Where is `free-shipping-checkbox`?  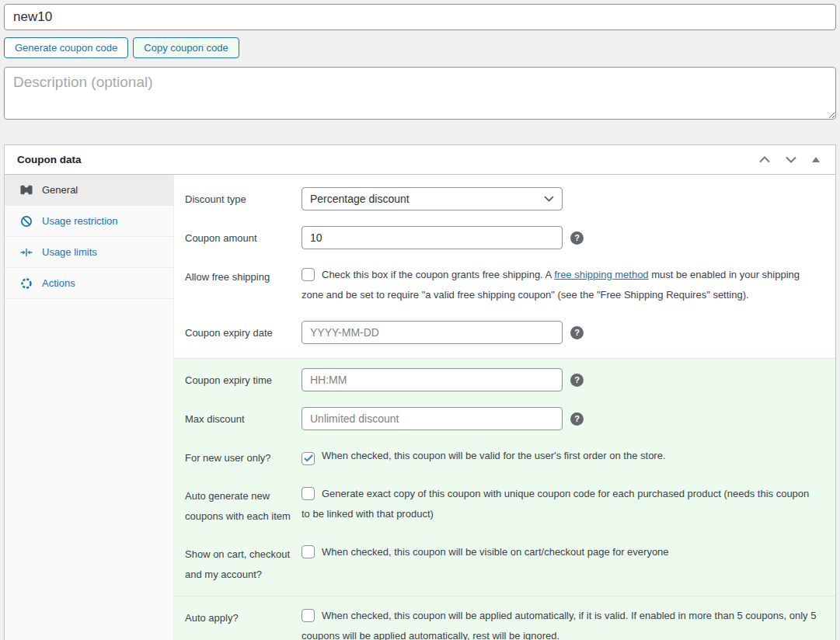
free-shipping-checkbox is located at coordinates (308, 275).